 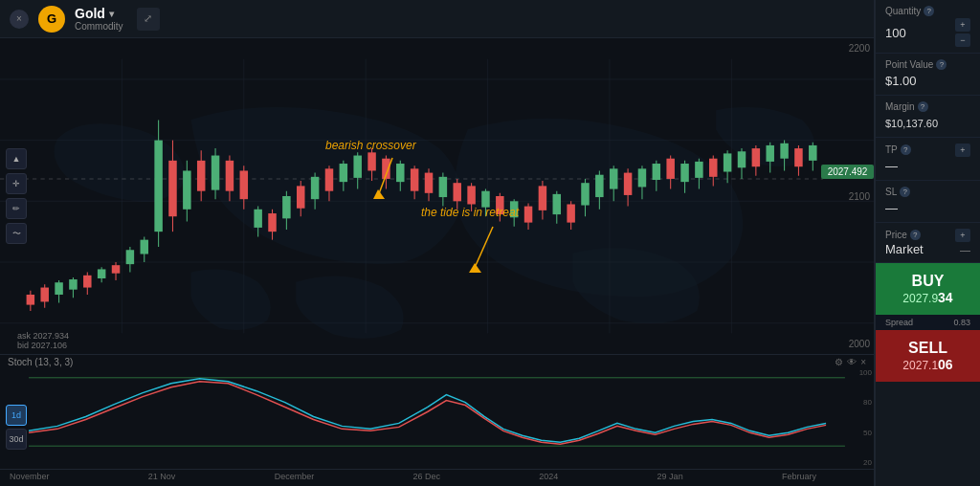 What do you see at coordinates (963, 150) in the screenshot?
I see `tp-plus-button: +` at bounding box center [963, 150].